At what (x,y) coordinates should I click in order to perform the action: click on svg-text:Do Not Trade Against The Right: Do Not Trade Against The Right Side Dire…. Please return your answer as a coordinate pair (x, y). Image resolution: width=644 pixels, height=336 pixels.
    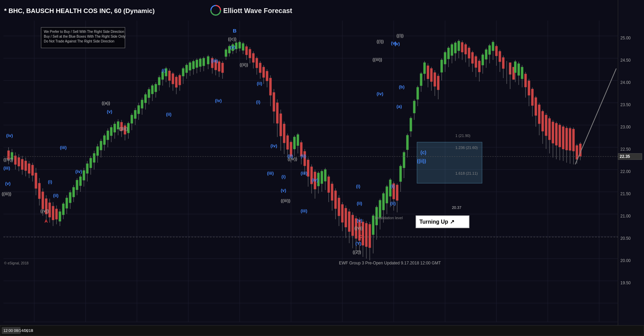
    Looking at the image, I should click on (79, 41).